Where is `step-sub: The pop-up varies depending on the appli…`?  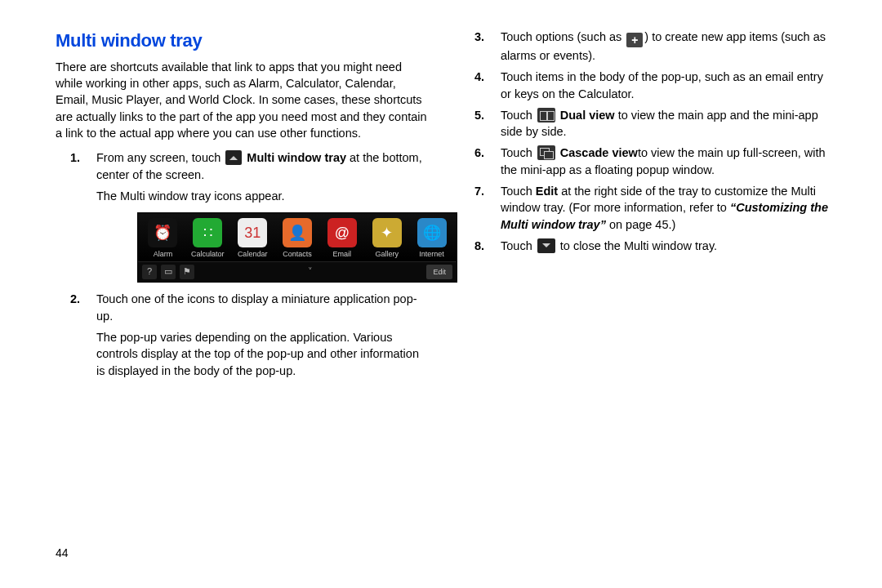
step-sub: The pop-up varies depending on the appli… is located at coordinates (261, 354).